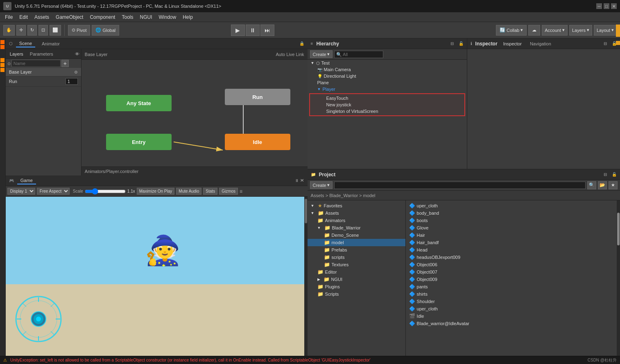 The image size is (620, 364). What do you see at coordinates (258, 97) in the screenshot?
I see `state-run: Run` at bounding box center [258, 97].